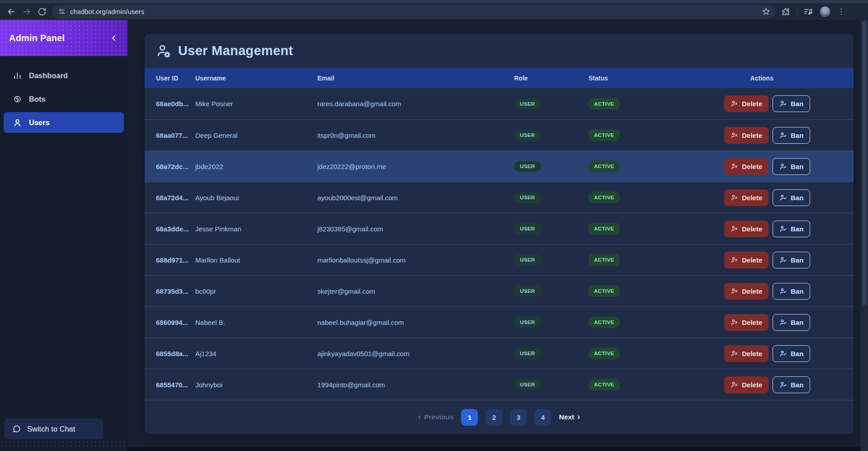 This screenshot has width=868, height=451. I want to click on previous-label: Previous, so click(439, 417).